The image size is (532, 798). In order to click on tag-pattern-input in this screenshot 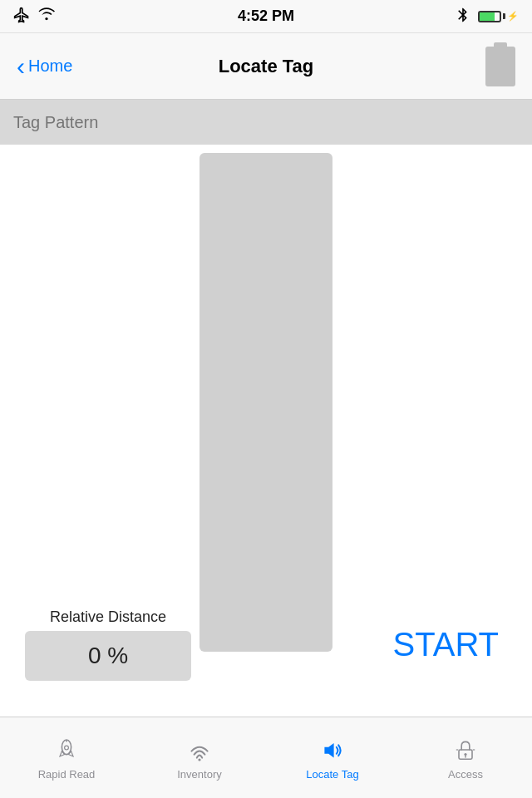, I will do `click(266, 123)`.